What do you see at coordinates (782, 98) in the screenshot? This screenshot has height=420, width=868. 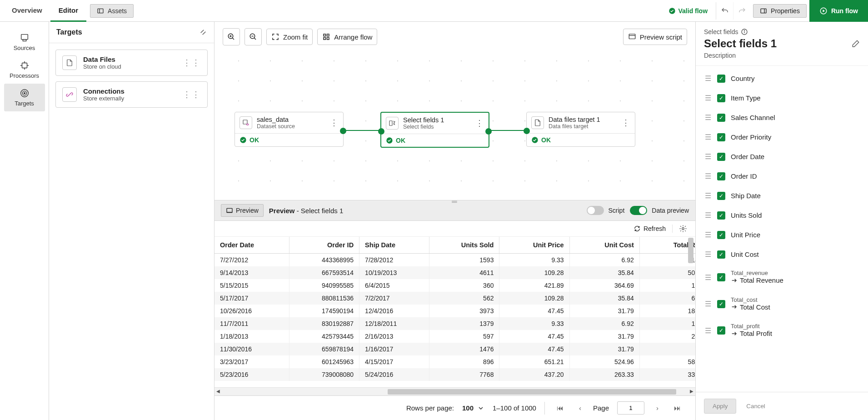 I see `field-row: ☰✓Item Type` at bounding box center [782, 98].